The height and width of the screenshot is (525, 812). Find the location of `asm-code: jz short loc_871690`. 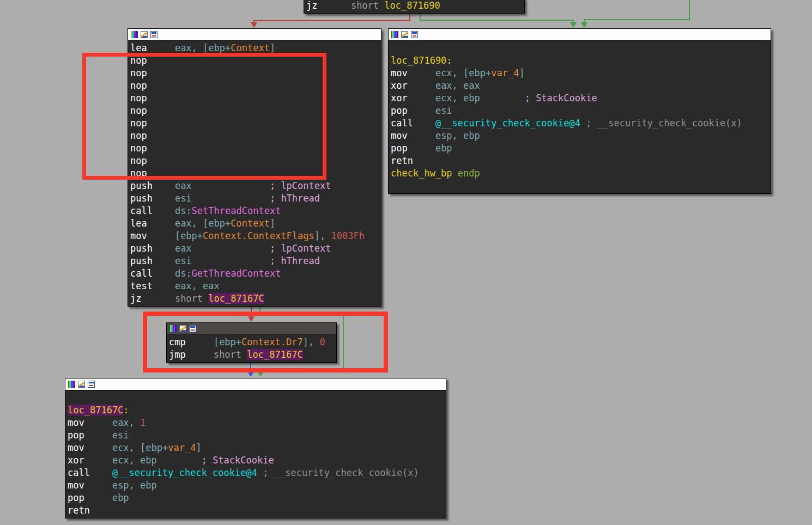

asm-code: jz short loc_871690 is located at coordinates (414, 7).